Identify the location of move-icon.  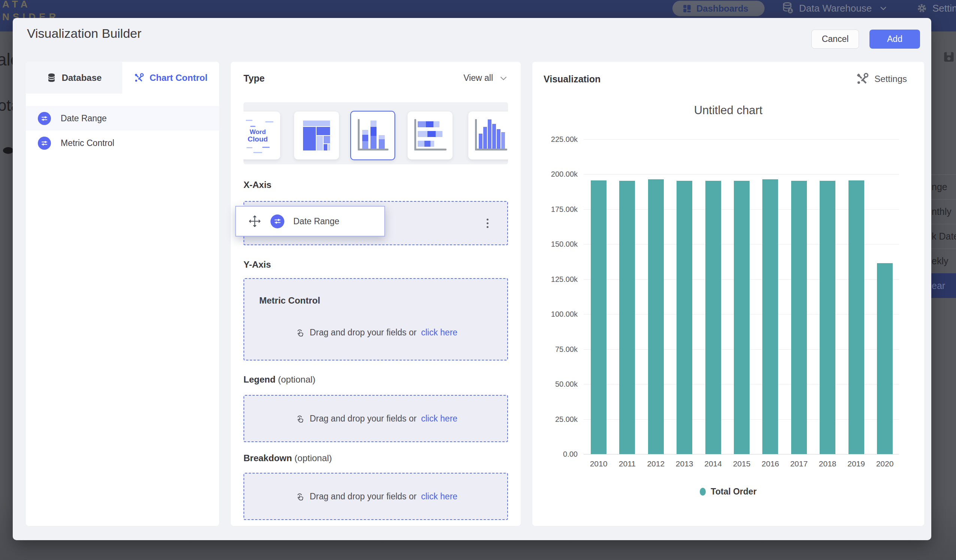
(255, 221).